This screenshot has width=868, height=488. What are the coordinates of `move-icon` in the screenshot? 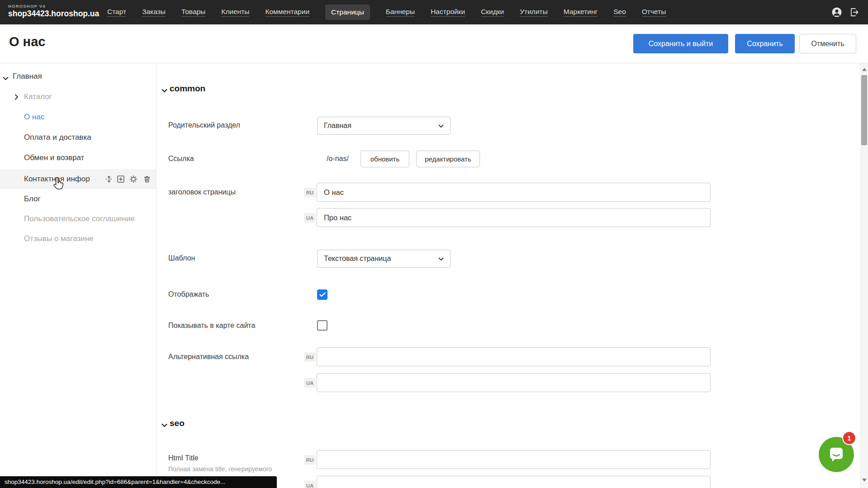 It's located at (109, 179).